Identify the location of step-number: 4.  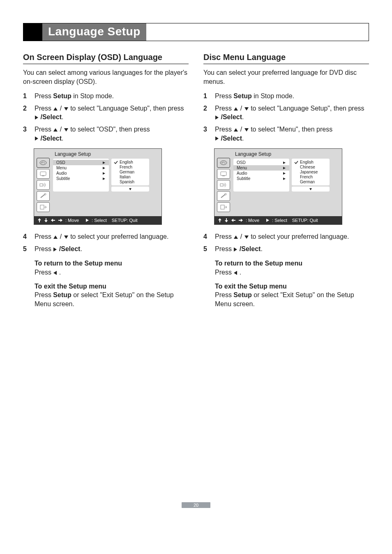
(26, 237).